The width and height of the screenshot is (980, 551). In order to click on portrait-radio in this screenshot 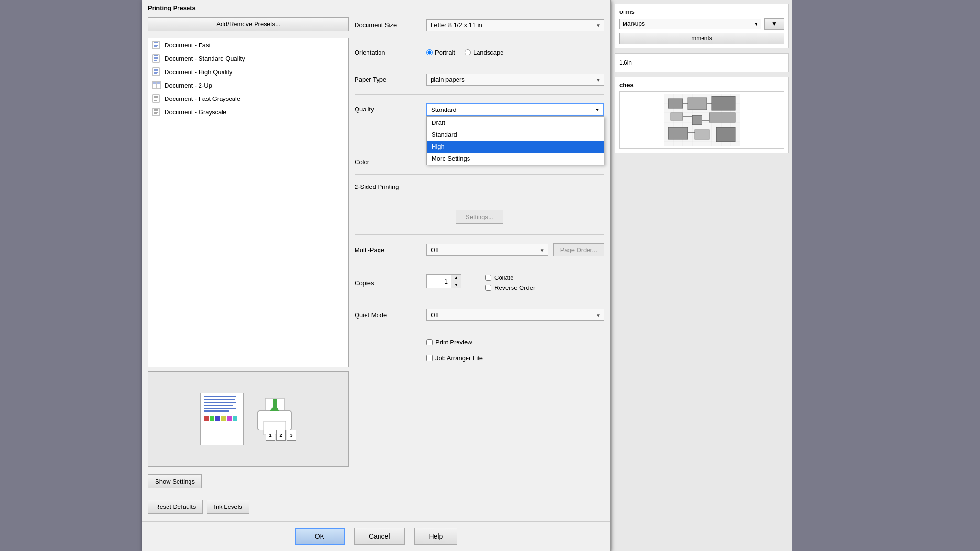, I will do `click(430, 53)`.